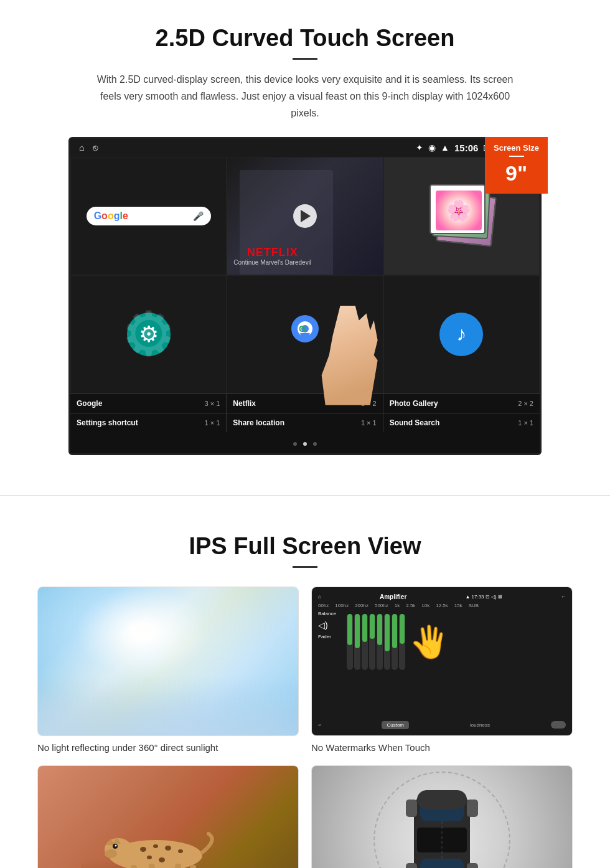 Image resolution: width=610 pixels, height=868 pixels. Describe the element at coordinates (259, 423) in the screenshot. I see `share-label: Share location` at that location.